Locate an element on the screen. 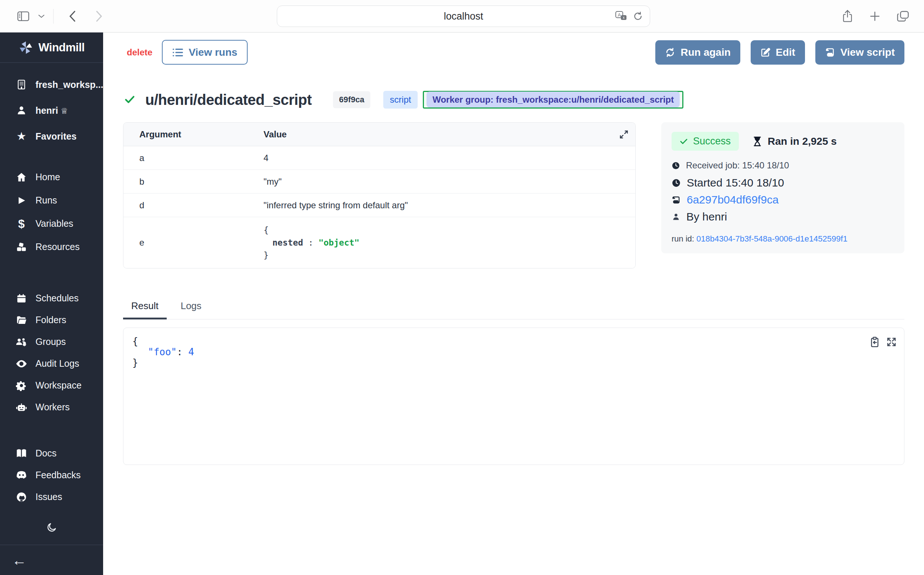 The height and width of the screenshot is (575, 924). run-id-link: 018b4304-7b3f-548a-9006-d1e1452599f1 is located at coordinates (772, 239).